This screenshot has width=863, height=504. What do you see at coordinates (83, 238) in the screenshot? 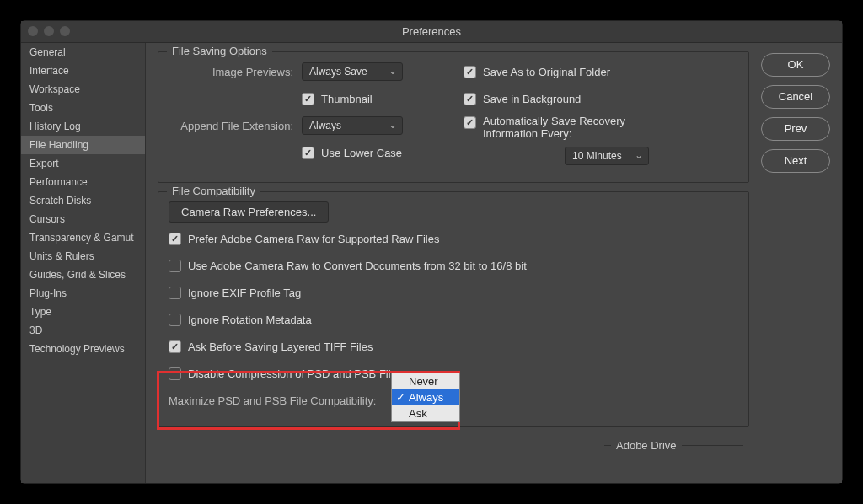
I see `sidebar-item-transparency-gamut: Transparency & Gamut` at bounding box center [83, 238].